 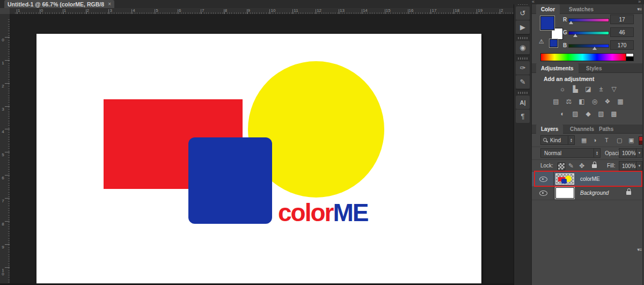 What do you see at coordinates (595, 140) in the screenshot?
I see `filter-adjustment-icon: ◑` at bounding box center [595, 140].